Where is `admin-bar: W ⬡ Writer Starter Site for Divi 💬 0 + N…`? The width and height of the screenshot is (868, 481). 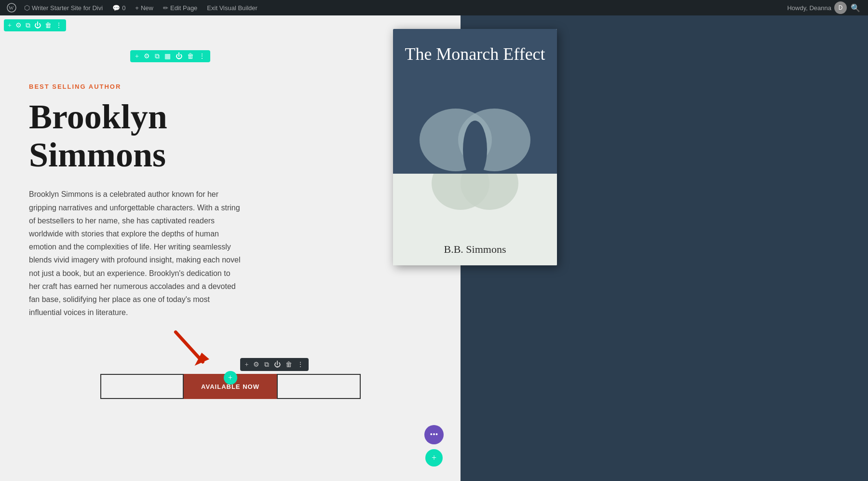 admin-bar: W ⬡ Writer Starter Site for Divi 💬 0 + N… is located at coordinates (434, 8).